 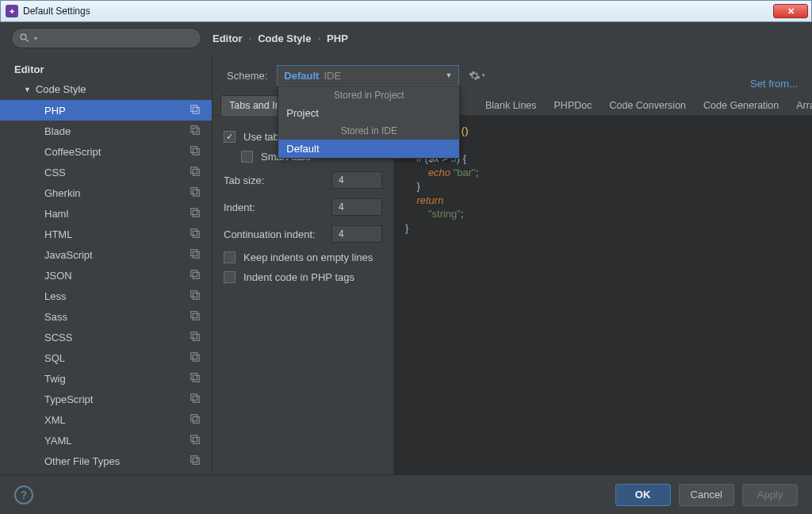 What do you see at coordinates (106, 110) in the screenshot?
I see `sidebar-item-php: PHP` at bounding box center [106, 110].